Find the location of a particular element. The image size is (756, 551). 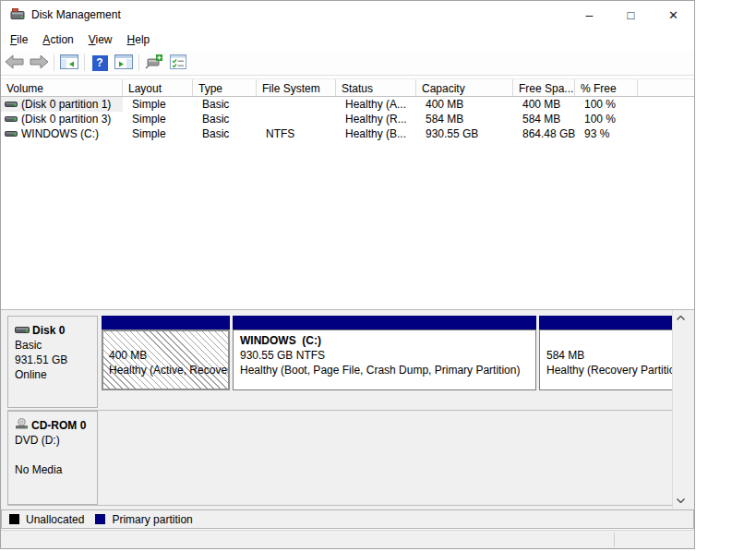

disk0-info-panel: Disk 0 Basic 931.51 GB Online is located at coordinates (53, 362).